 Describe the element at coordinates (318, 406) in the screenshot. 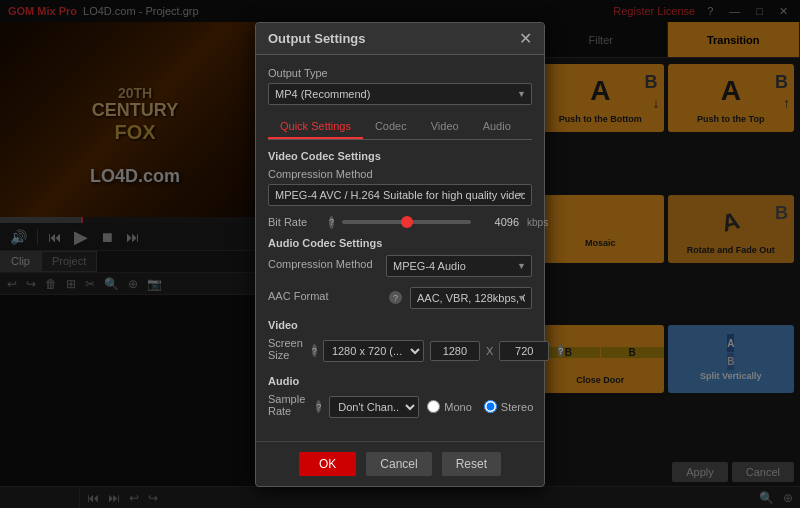

I see `sample-rate-help-icon: ?` at that location.